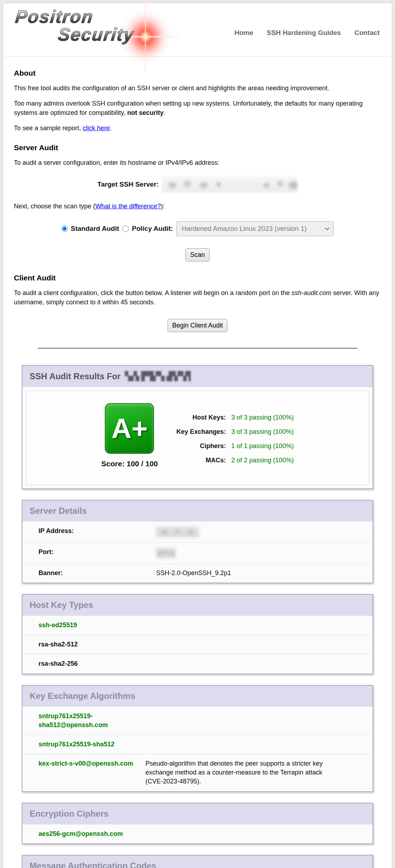 This screenshot has width=395, height=868. Describe the element at coordinates (129, 428) in the screenshot. I see `grade-letter: A+` at that location.